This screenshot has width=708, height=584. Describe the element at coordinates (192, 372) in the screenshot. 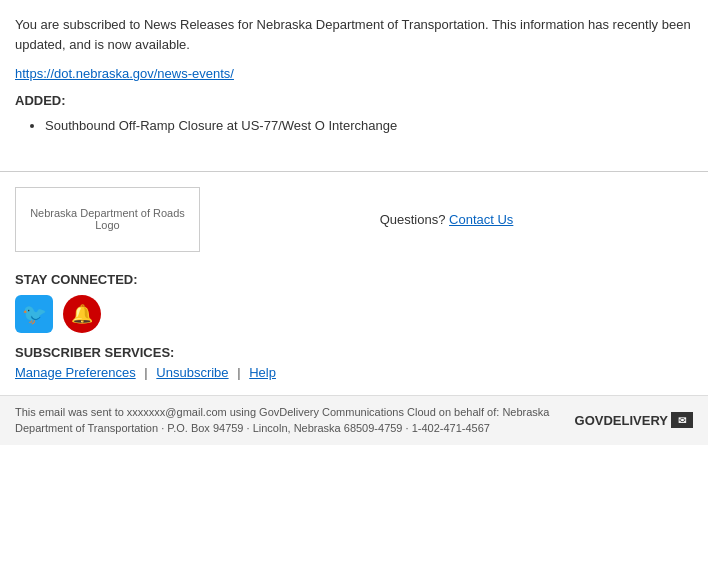

I see `unsubscribe-link: Unsubscribe` at that location.